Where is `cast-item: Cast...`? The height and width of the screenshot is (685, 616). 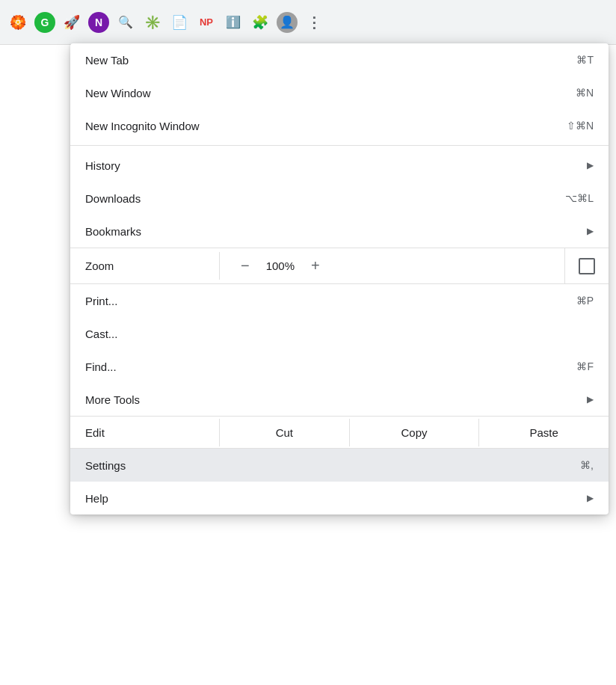 cast-item: Cast... is located at coordinates (339, 334).